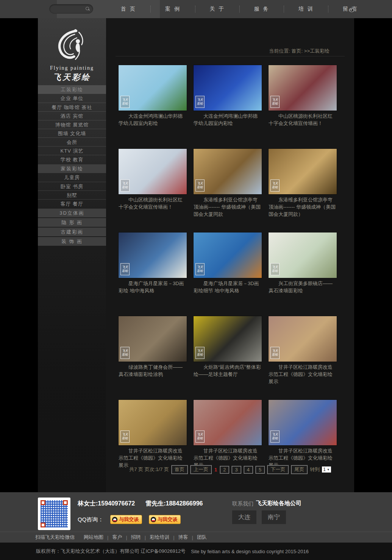 The width and height of the screenshot is (392, 560). What do you see at coordinates (303, 339) in the screenshot?
I see `gallery-thumbnail-12: 飞天彩绘` at bounding box center [303, 339].